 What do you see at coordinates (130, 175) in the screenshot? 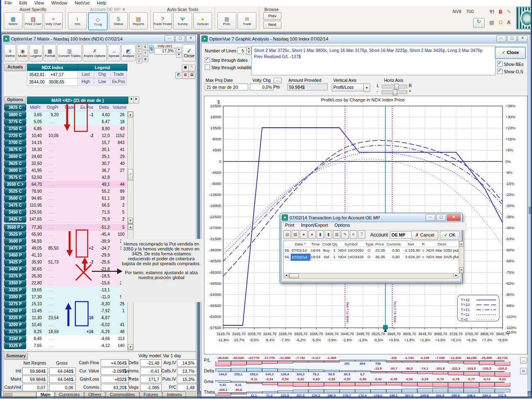
I see `scroll-thumb: ≡` at bounding box center [130, 175].